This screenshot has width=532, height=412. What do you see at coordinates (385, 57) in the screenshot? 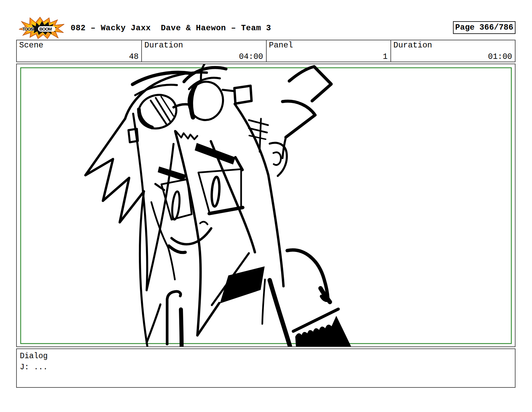
I see `panel-value: 1` at bounding box center [385, 57].